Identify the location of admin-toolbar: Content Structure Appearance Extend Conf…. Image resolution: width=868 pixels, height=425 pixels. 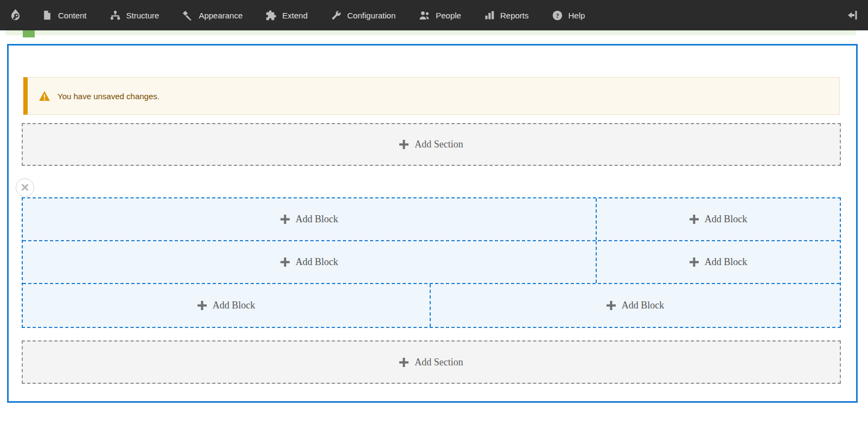
(434, 15).